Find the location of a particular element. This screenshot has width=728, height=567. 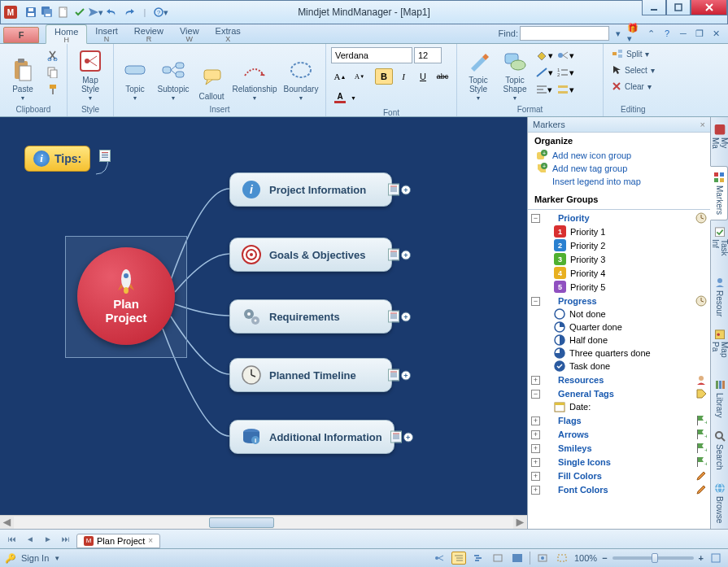

view-slide-icon is located at coordinates (498, 558).